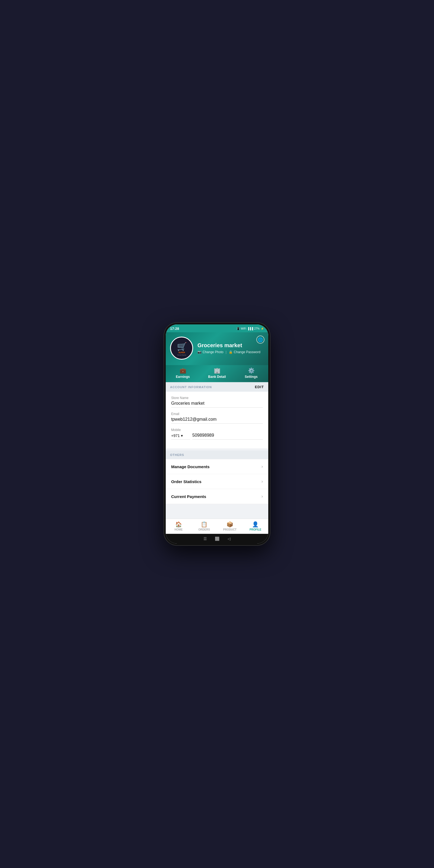 The height and width of the screenshot is (868, 434). I want to click on current-payments-item: Current Payments ›, so click(217, 497).